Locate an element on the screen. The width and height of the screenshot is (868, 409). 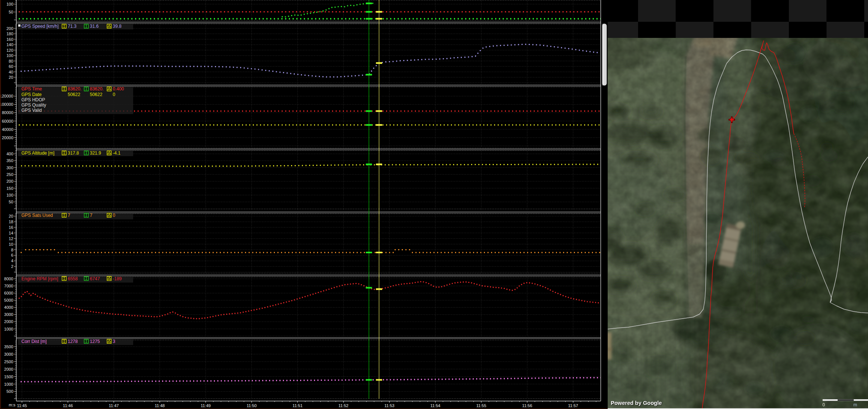
svg-text: 1500 is located at coordinates (9, 377).